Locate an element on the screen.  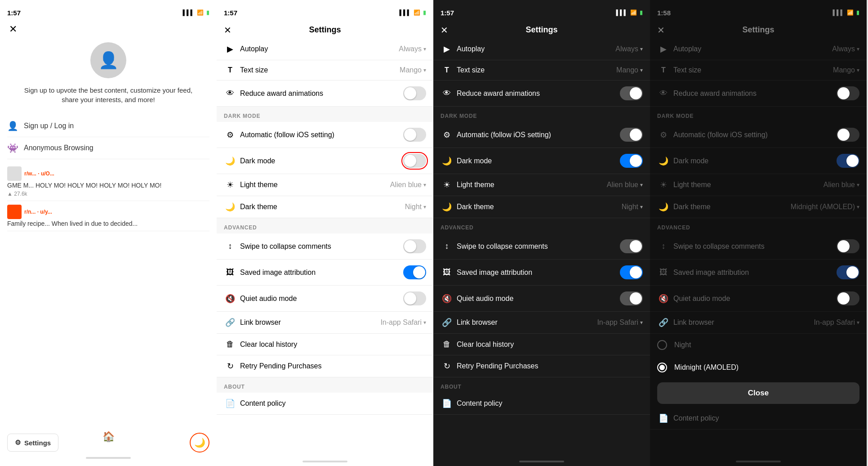
user-icon: 👤 is located at coordinates (13, 126).